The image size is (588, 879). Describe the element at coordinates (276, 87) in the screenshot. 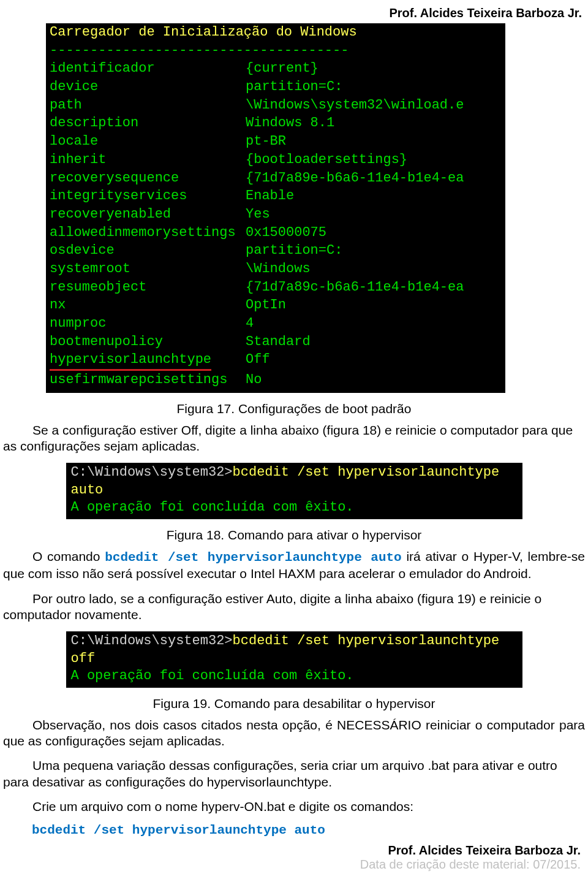

I see `terminal-row: devicepartition=C:` at that location.